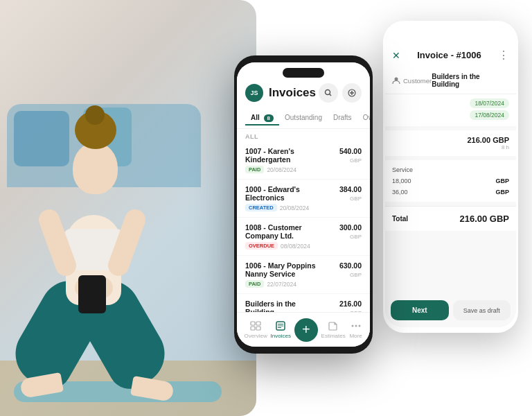  What do you see at coordinates (352, 93) in the screenshot?
I see `add-icon` at bounding box center [352, 93].